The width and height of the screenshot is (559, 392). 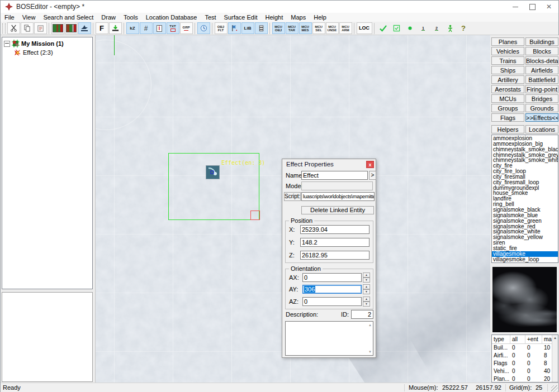 What do you see at coordinates (338, 197) in the screenshot?
I see `script-field: luascripts\worldobjects\mapemitter` at bounding box center [338, 197].